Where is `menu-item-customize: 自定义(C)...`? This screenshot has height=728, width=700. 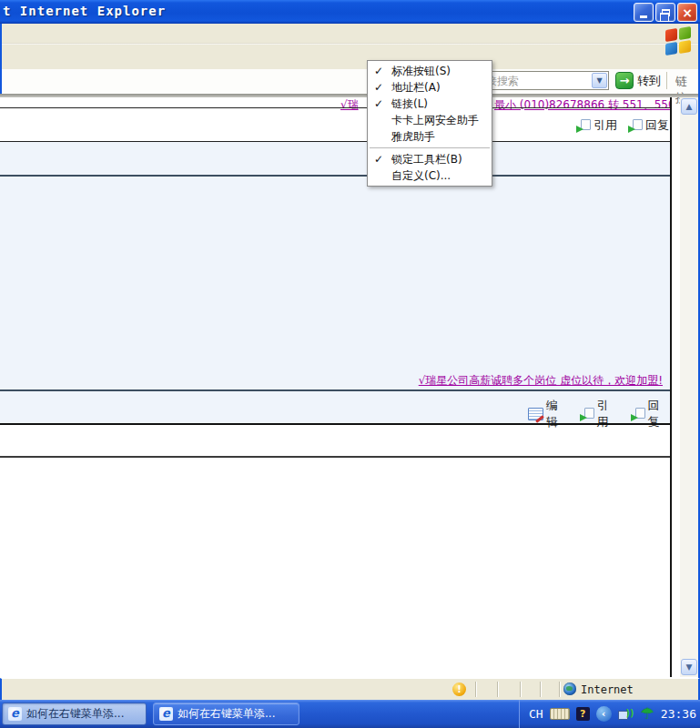
menu-item-customize: 自定义(C)... is located at coordinates (430, 176).